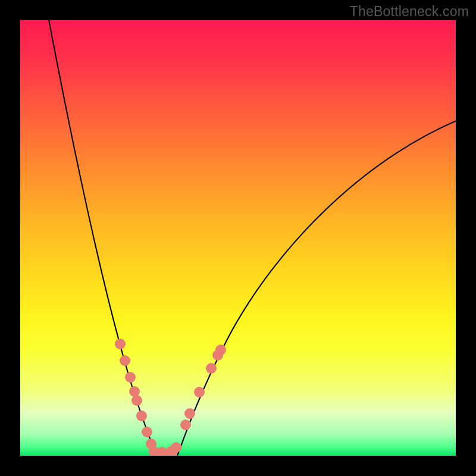 The width and height of the screenshot is (476, 476). What do you see at coordinates (409, 12) in the screenshot?
I see `watermark-text: TheBottleneck.com` at bounding box center [409, 12].